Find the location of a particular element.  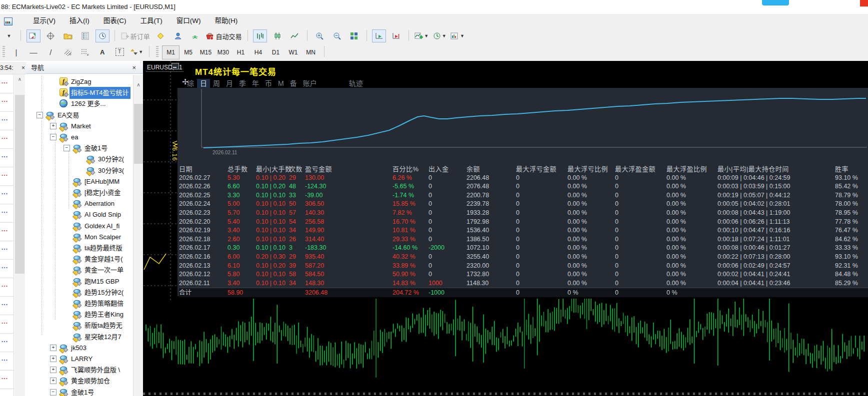

crosshair-icon is located at coordinates (50, 36).